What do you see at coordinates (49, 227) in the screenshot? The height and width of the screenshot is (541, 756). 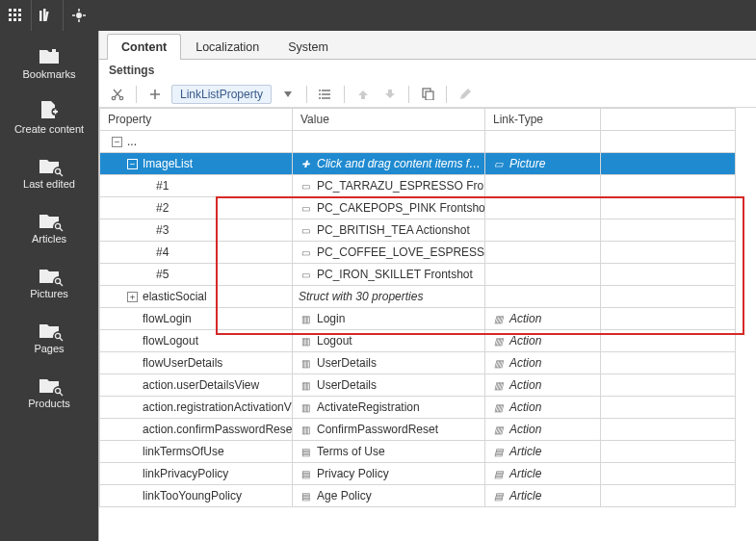 I see `sidebar-item-articles: Articles` at bounding box center [49, 227].